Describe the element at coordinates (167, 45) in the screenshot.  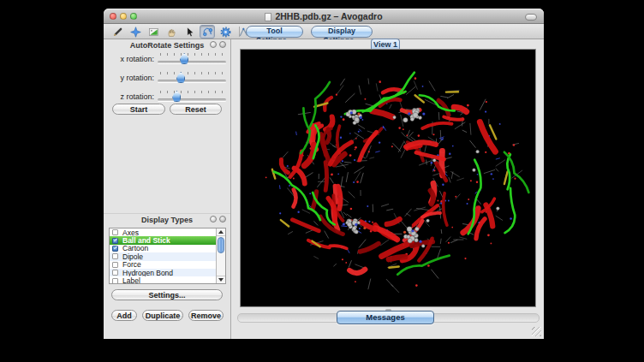
I see `autorotate-panel-header: AutoRotate Settings` at that location.